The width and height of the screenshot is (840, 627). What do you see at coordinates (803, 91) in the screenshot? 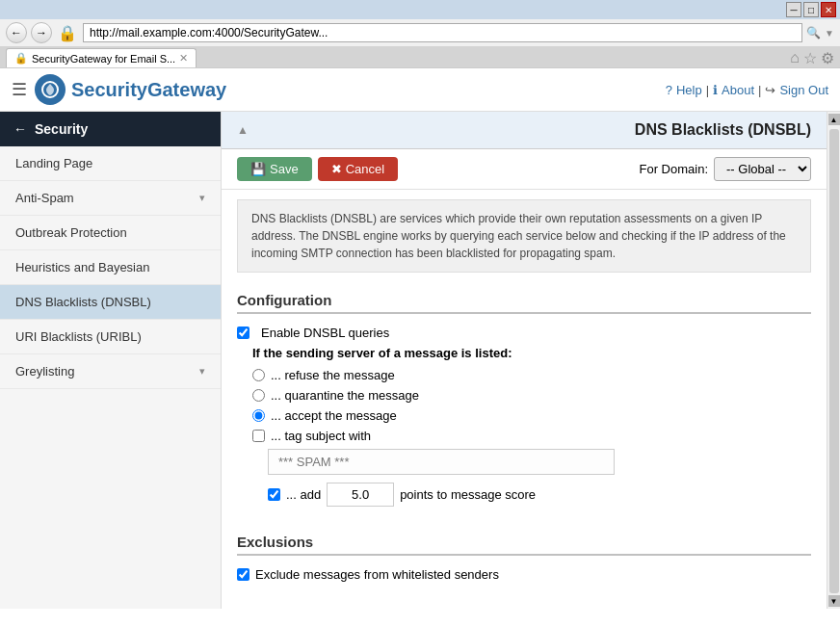
I see `signout-link: Sign Out` at bounding box center [803, 91].